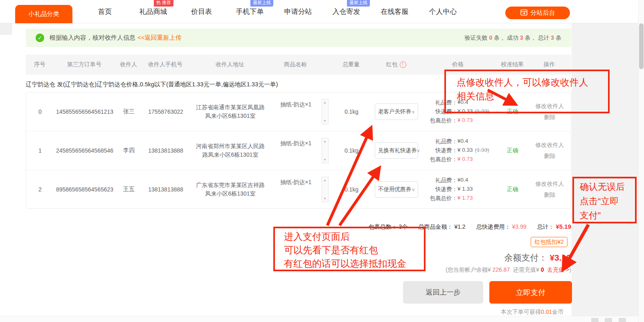 Image resolution: width=644 pixels, height=322 pixels. What do you see at coordinates (166, 112) in the screenshot?
I see `cell-phone: 17558763022` at bounding box center [166, 112].